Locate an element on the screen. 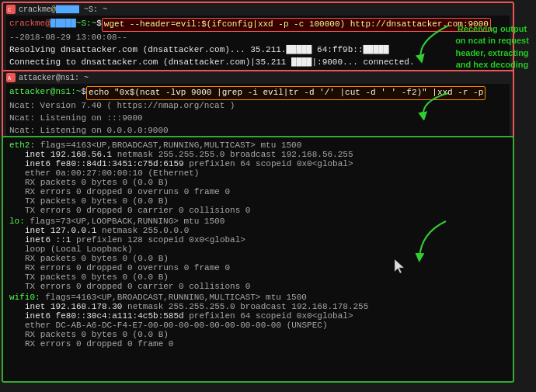 The image size is (536, 392). attacker-title: attacker@ns1: ~ is located at coordinates (54, 78).